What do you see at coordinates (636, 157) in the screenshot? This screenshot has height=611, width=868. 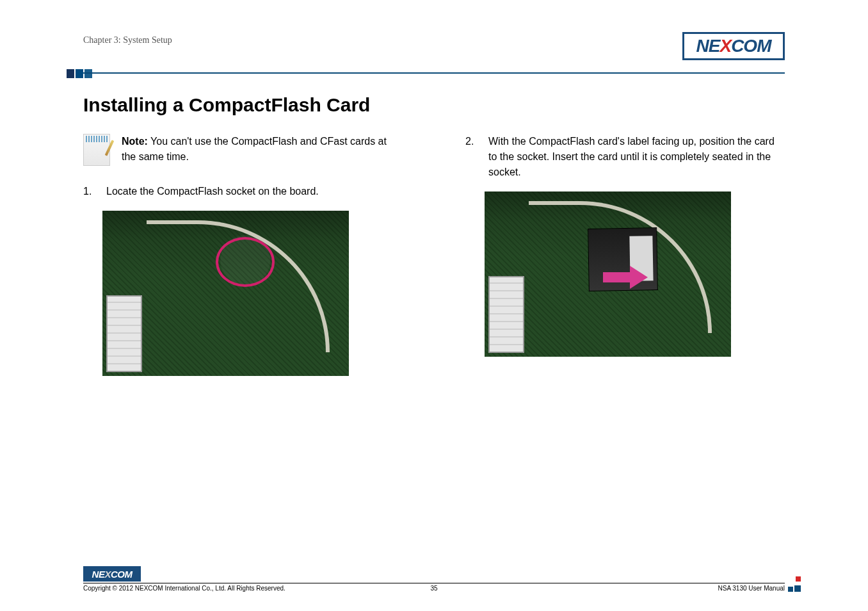 I see `step-2-text: With the CompactFlash card's label facin…` at bounding box center [636, 157].